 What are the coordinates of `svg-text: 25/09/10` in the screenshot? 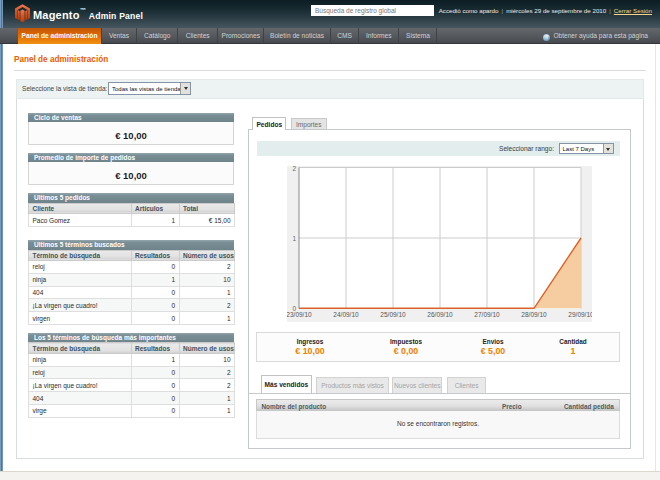 It's located at (393, 314).